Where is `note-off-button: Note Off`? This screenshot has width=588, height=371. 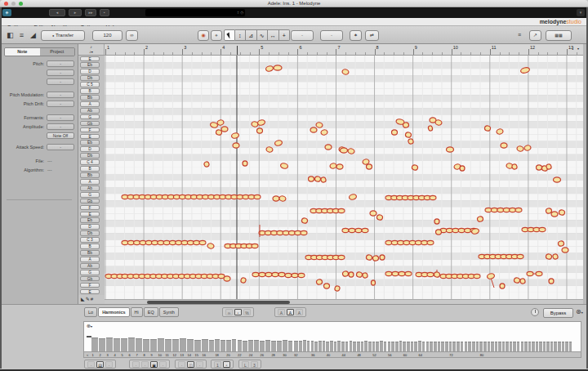 note-off-button: Note Off is located at coordinates (60, 136).